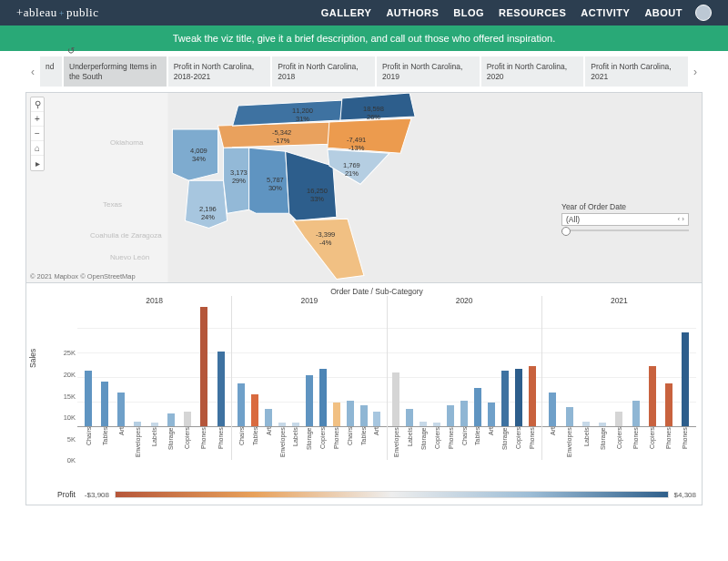 The image size is (728, 561). What do you see at coordinates (309, 302) in the screenshot?
I see `panel-header: 2019` at bounding box center [309, 302].